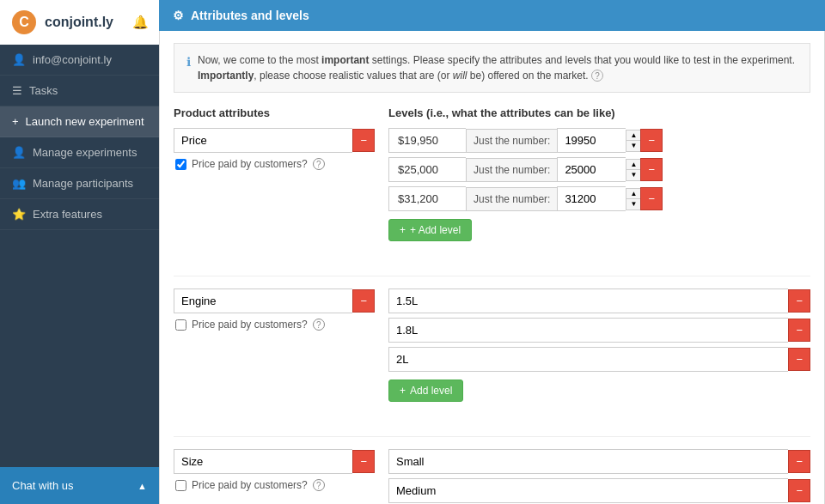 Image resolution: width=825 pixels, height=504 pixels. I want to click on price-paid-row-engine: Price paid by customers? ?, so click(275, 325).